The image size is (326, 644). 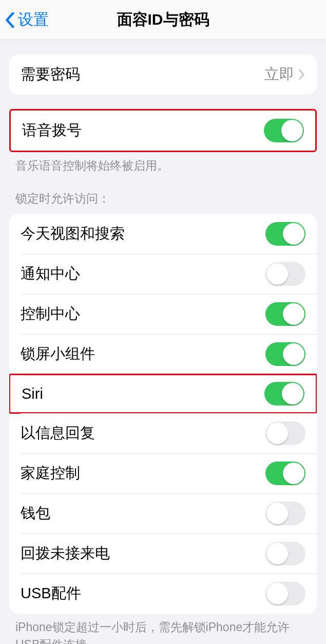 I want to click on row-label: 通知中心, so click(x=143, y=274).